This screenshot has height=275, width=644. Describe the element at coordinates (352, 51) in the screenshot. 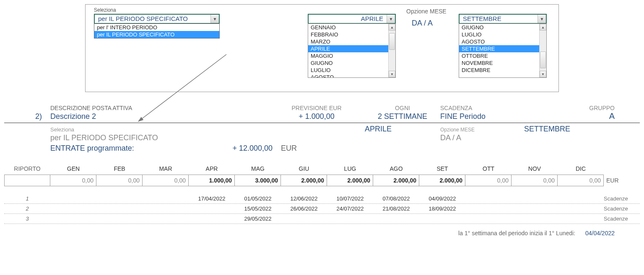

I see `month-from-list: GENNAIO FEBBRAIO MARZO APRILE MAGGIO GIU…` at that location.